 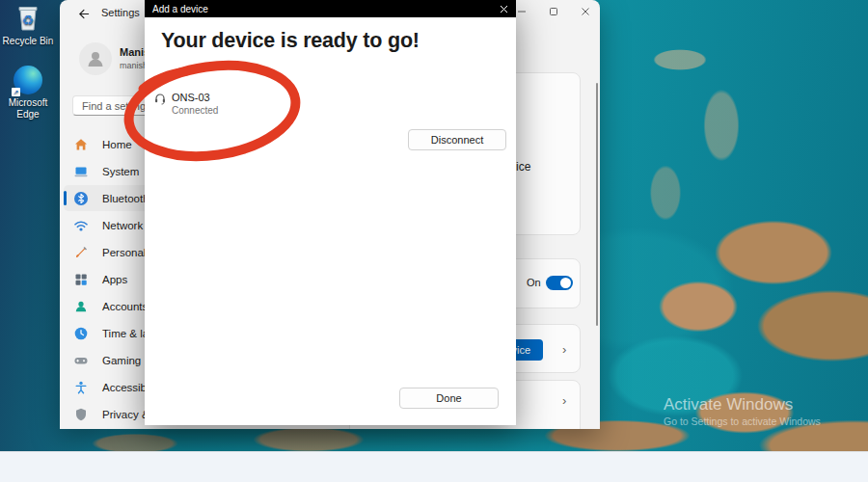 I want to click on taskbar: 1 1 inch of rain Tuesday Search, so click(x=434, y=467).